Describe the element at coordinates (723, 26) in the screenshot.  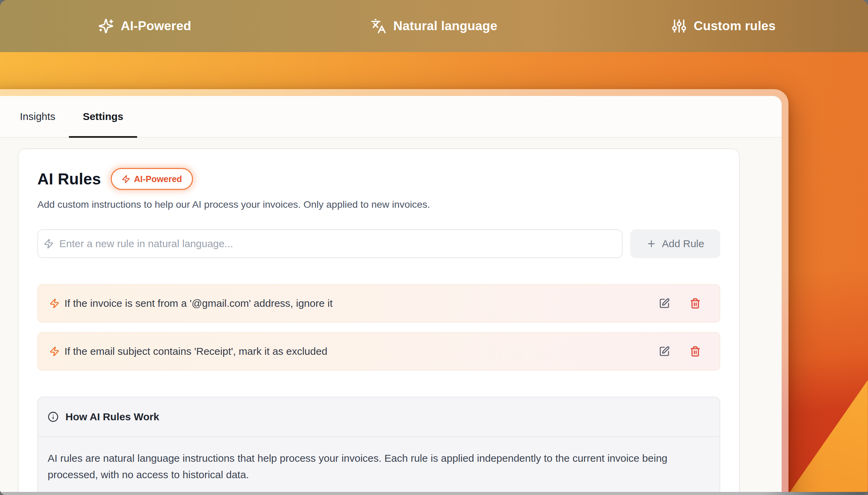
I see `feature-custom-rules: Custom rules` at that location.